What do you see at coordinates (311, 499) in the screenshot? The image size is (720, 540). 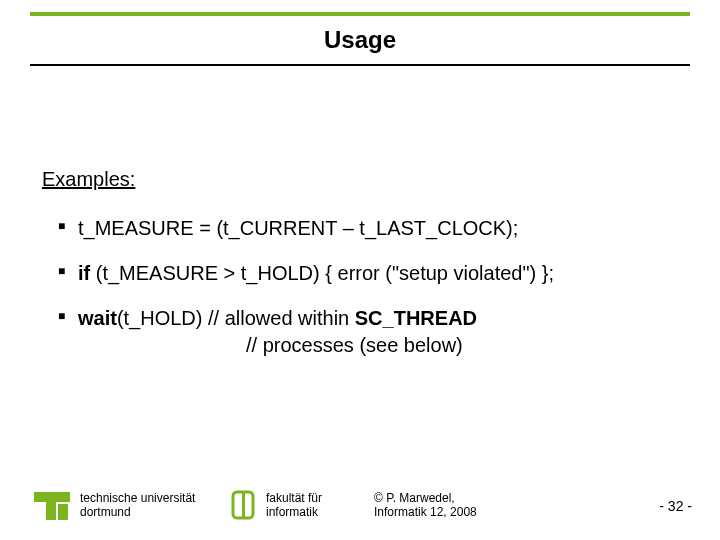 I see `faculty-line1: fakultät für` at bounding box center [311, 499].